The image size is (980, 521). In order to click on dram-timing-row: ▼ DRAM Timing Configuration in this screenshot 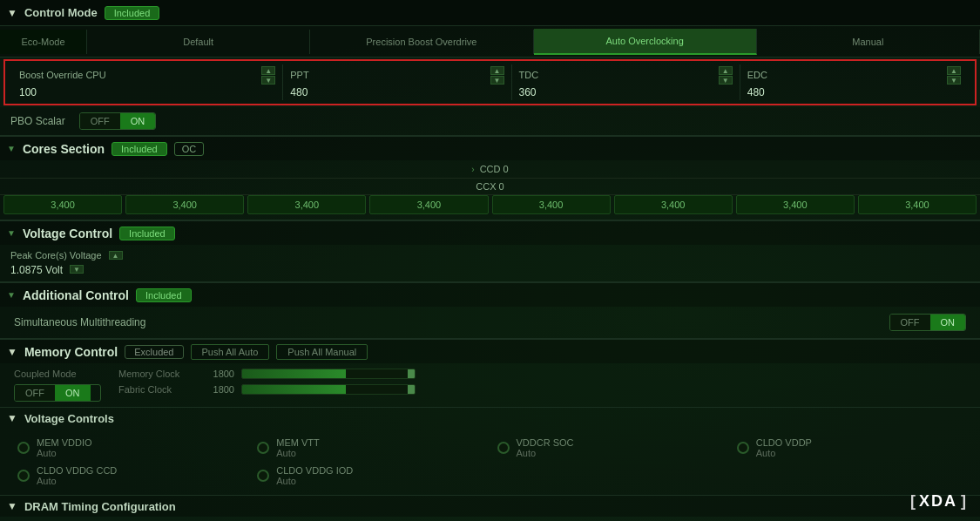, I will do `click(490, 506)`.